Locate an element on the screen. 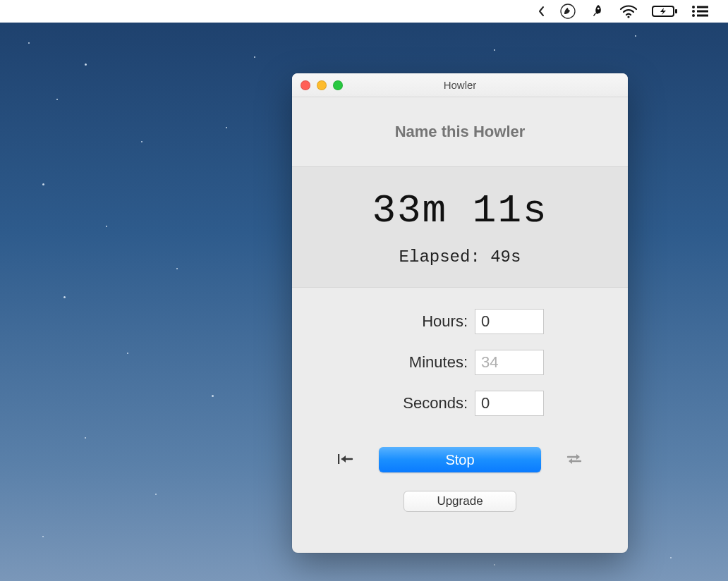  reset-button is located at coordinates (346, 460).